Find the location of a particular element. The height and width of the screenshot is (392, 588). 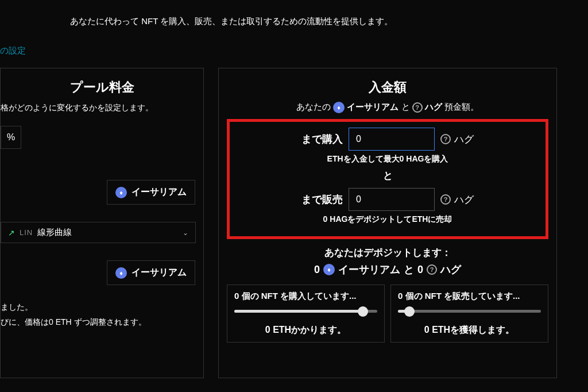

left-note-2: びに、価格は0 ETH ずつ調整されます。 is located at coordinates (102, 322).